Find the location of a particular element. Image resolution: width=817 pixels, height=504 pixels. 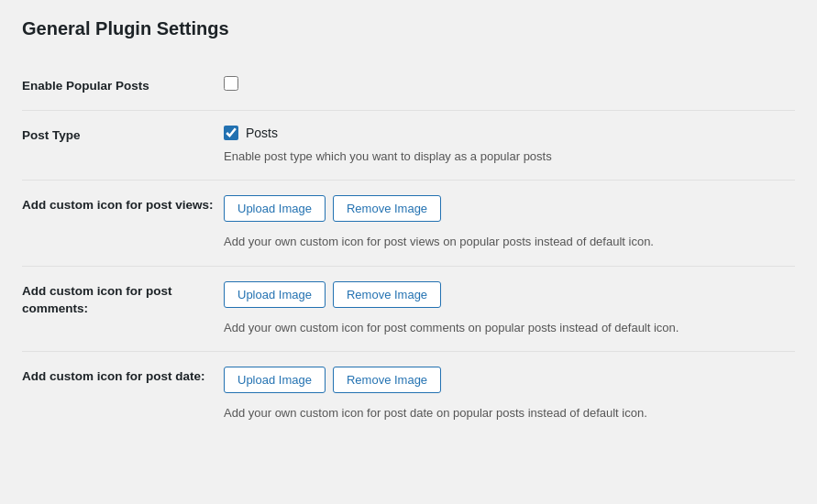

row-enable-popular-posts: Enable Popular Posts is located at coordinates (409, 86).